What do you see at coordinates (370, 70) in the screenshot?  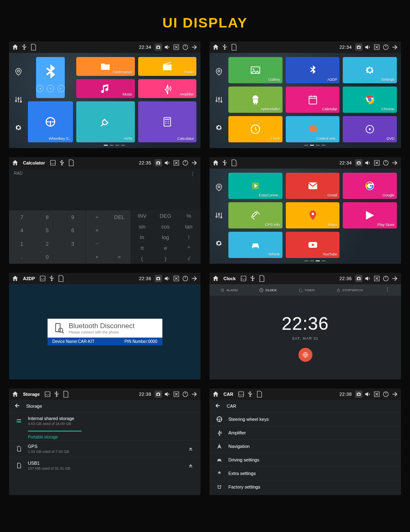 I see `tile-settings: Settings` at bounding box center [370, 70].